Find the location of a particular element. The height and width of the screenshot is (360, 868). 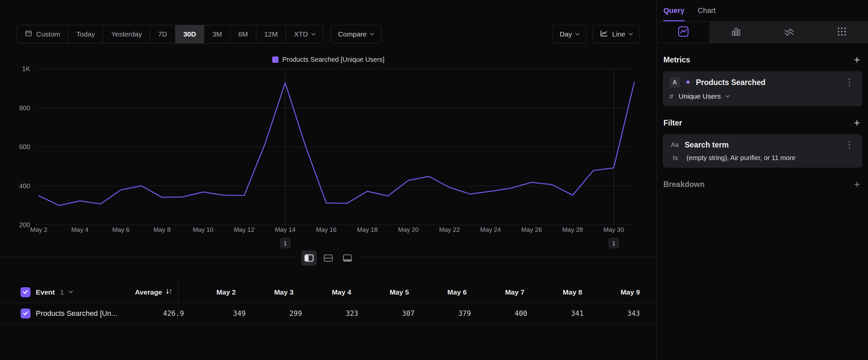

range-6m-button: 6M is located at coordinates (243, 34).